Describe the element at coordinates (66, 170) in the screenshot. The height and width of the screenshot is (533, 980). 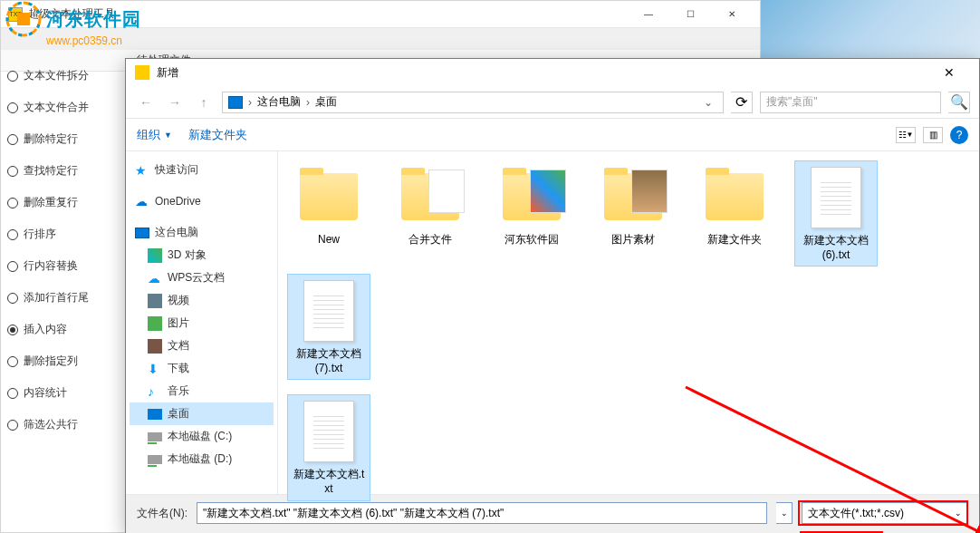
I see `opt-find-line: 查找特定行` at that location.